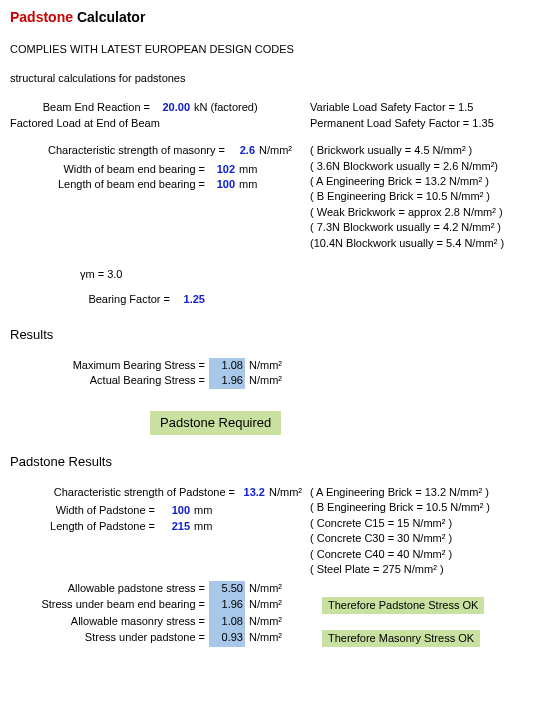 Image resolution: width=550 pixels, height=706 pixels. I want to click on padstone-note: ( Steel Plate = 275 N/mm² ), so click(425, 570).